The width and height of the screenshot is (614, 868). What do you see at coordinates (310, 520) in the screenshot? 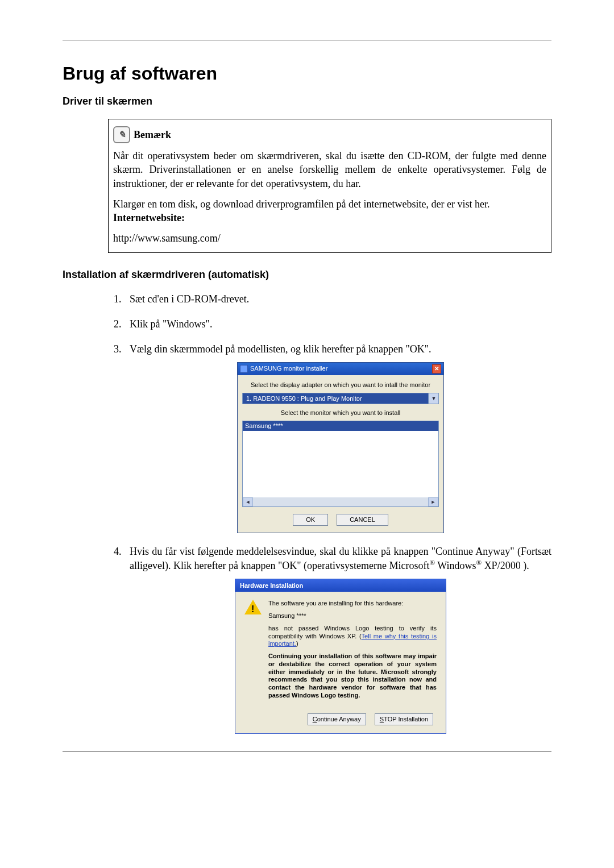
I see `ok-button: OK` at bounding box center [310, 520].